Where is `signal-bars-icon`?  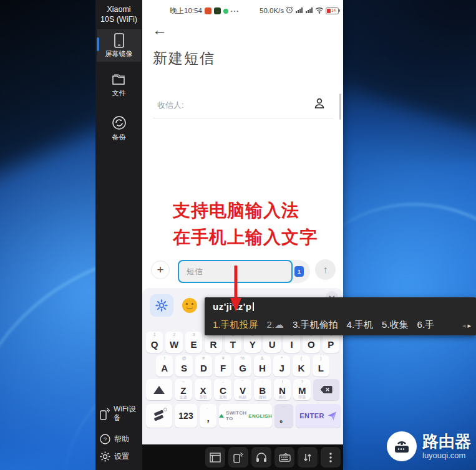 signal-bars-icon is located at coordinates (299, 11).